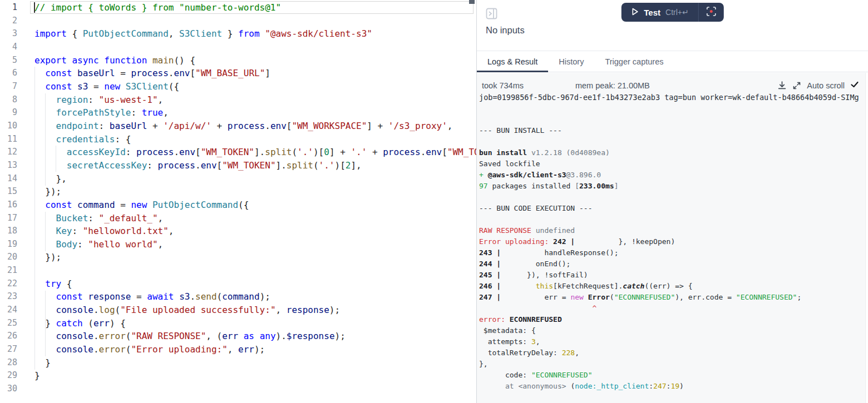  What do you see at coordinates (673, 275) in the screenshot?
I see `log-line: 245 | }), !softFail)` at bounding box center [673, 275].